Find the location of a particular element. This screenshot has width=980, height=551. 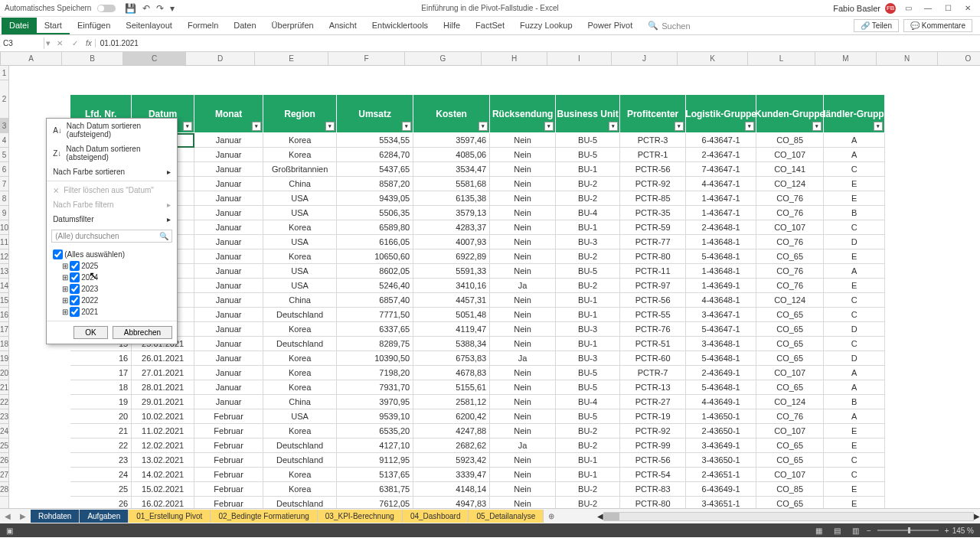

cell: China is located at coordinates (300, 184).